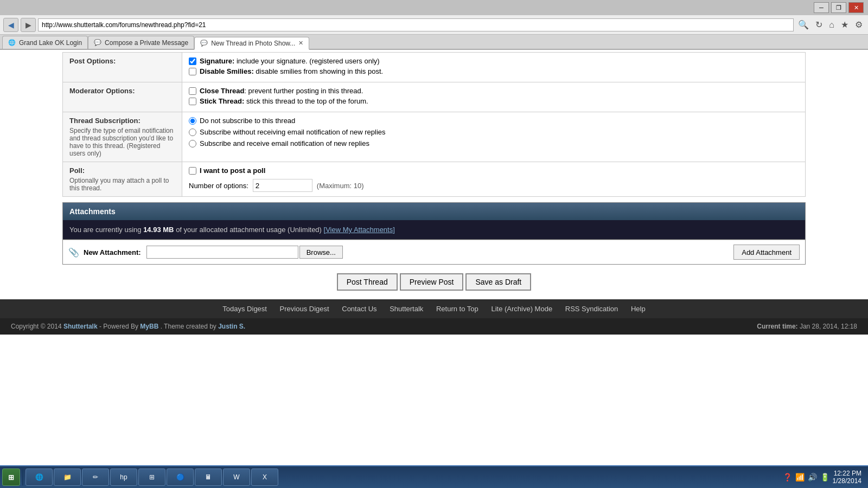  I want to click on copyright-label: Copyright © 2014, so click(36, 326).